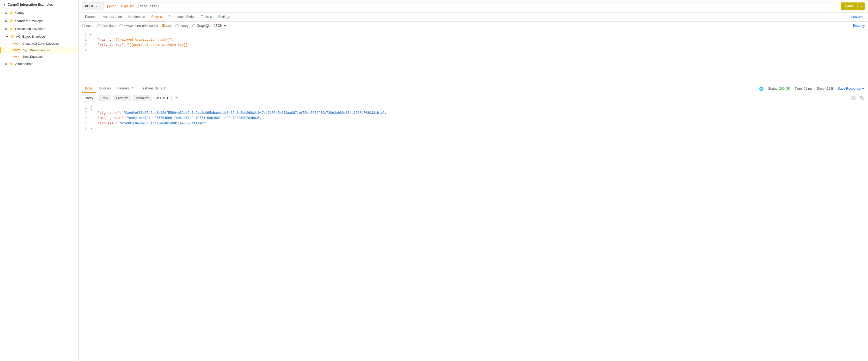 Image resolution: width=868 pixels, height=361 pixels. Describe the element at coordinates (126, 89) in the screenshot. I see `response-tab-headers: Headers (4)` at that location.